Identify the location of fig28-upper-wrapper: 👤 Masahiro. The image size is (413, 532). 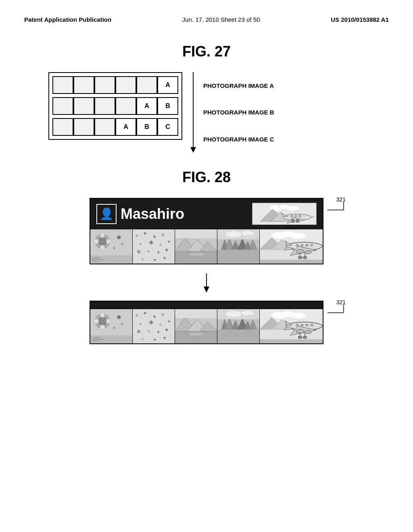
(206, 231).